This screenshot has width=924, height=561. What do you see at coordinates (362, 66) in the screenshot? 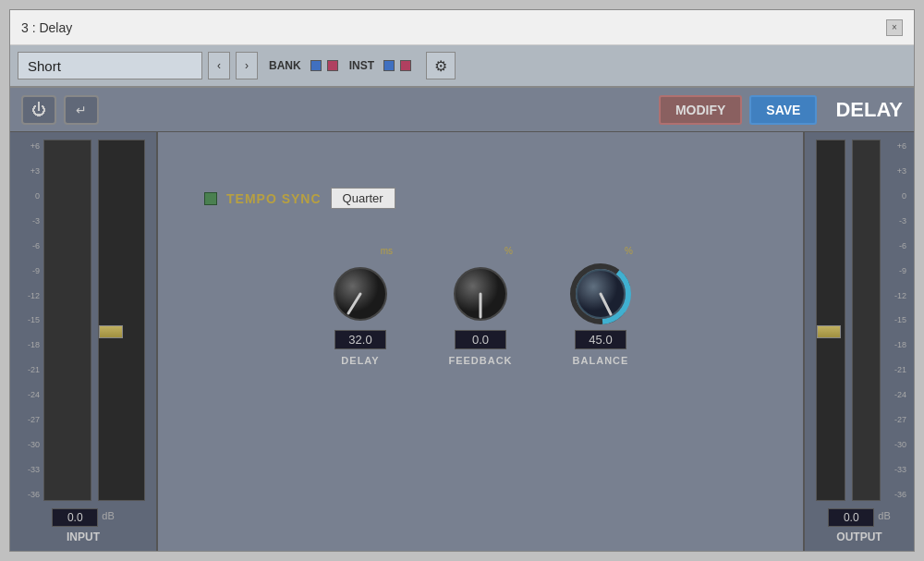
I see `inst-label: INST` at bounding box center [362, 66].